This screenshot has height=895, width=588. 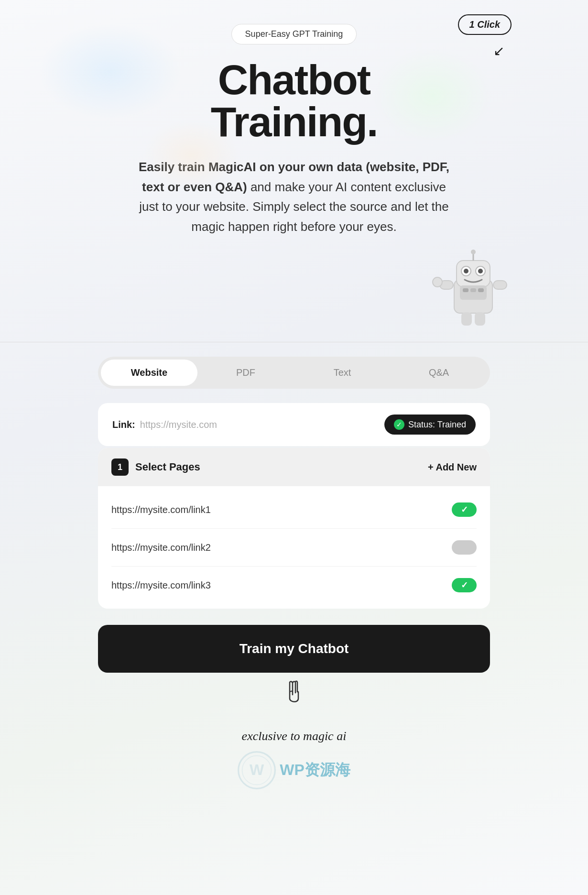 What do you see at coordinates (485, 25) in the screenshot?
I see `one-click-badge: 1 Click` at bounding box center [485, 25].